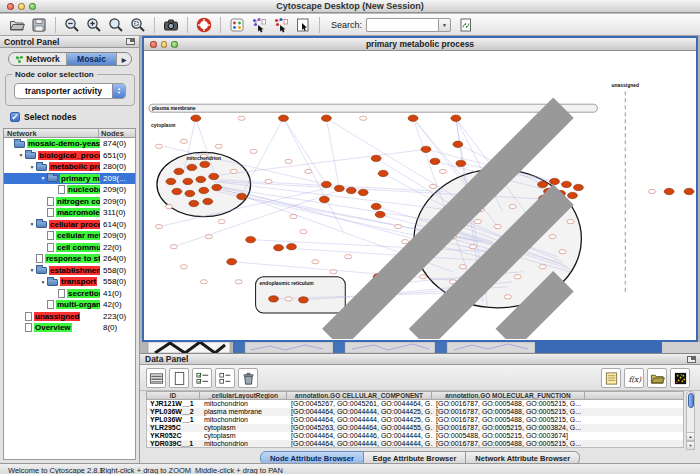  What do you see at coordinates (70, 328) in the screenshot?
I see `tree-row: Overview8(0)` at bounding box center [70, 328].